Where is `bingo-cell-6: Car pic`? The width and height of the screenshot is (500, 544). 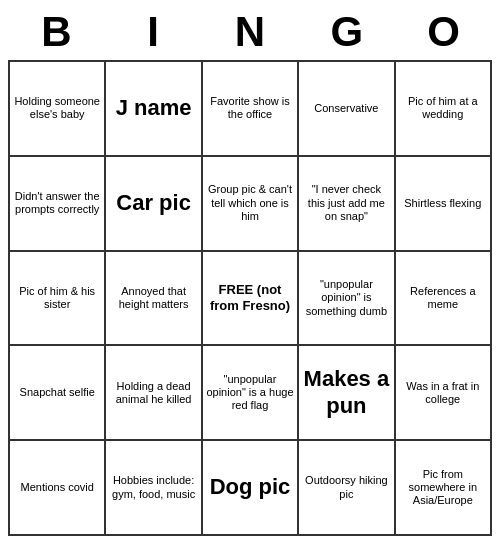 bingo-cell-6: Car pic is located at coordinates (153, 204).